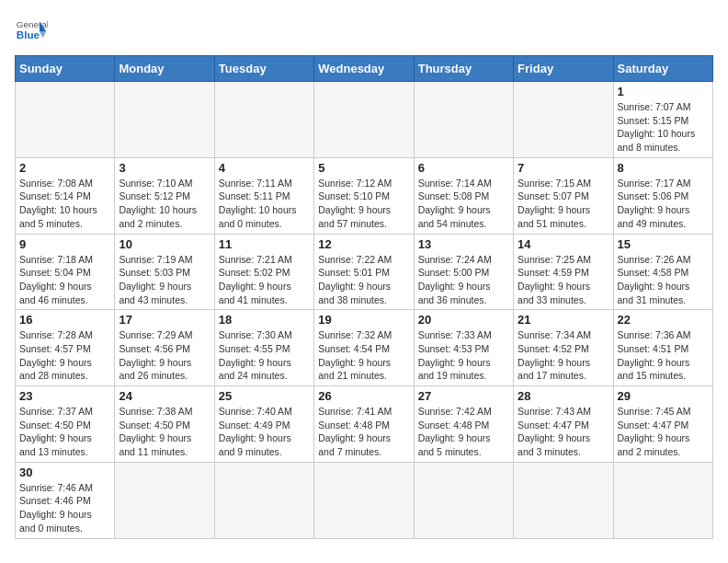 This screenshot has height=563, width=728. What do you see at coordinates (563, 167) in the screenshot?
I see `day-number: 7` at bounding box center [563, 167].